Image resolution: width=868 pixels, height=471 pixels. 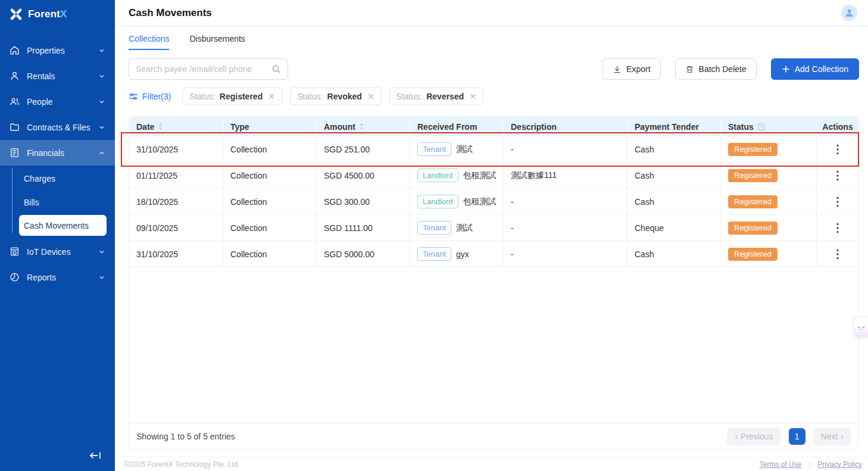 What do you see at coordinates (270, 126) in the screenshot?
I see `column-header-type: Type` at bounding box center [270, 126].